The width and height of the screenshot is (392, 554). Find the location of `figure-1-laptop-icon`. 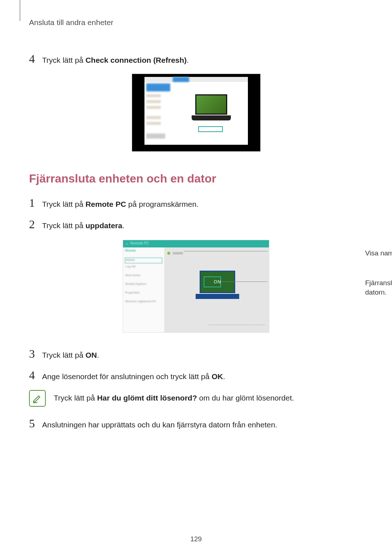

figure-1-laptop-icon is located at coordinates (211, 108).